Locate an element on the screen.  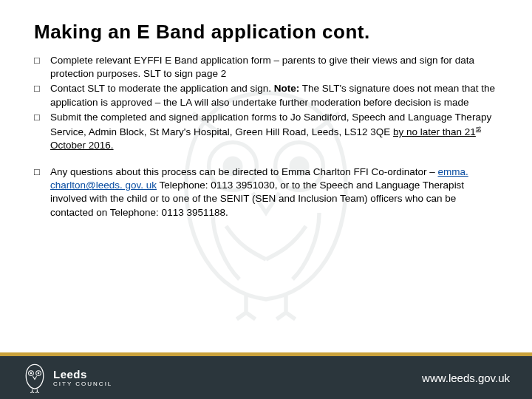
page-title: Making an E Band application cont. is located at coordinates (266, 33).